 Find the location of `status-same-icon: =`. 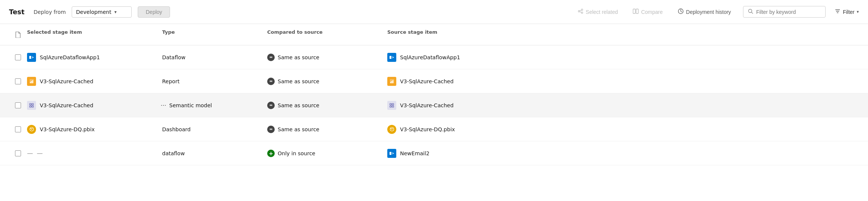

status-same-icon: = is located at coordinates (271, 57).